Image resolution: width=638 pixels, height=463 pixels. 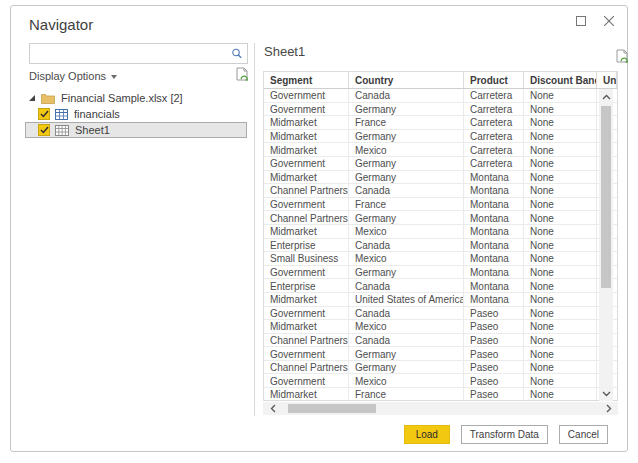 What do you see at coordinates (584, 434) in the screenshot?
I see `cancel-button: Cancel` at bounding box center [584, 434].